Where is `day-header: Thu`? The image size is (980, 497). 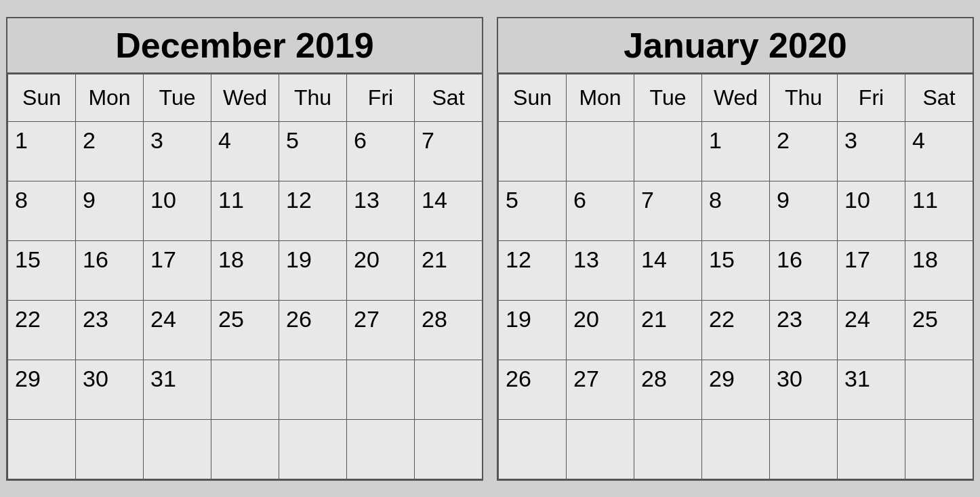
day-header: Thu is located at coordinates (804, 98).